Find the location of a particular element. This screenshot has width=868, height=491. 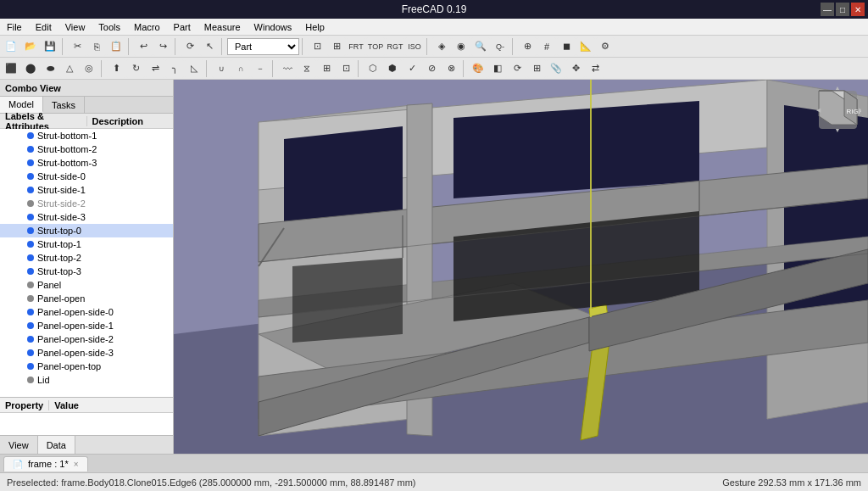

tree-item-label: Panel-open-side-3 is located at coordinates (75, 353).